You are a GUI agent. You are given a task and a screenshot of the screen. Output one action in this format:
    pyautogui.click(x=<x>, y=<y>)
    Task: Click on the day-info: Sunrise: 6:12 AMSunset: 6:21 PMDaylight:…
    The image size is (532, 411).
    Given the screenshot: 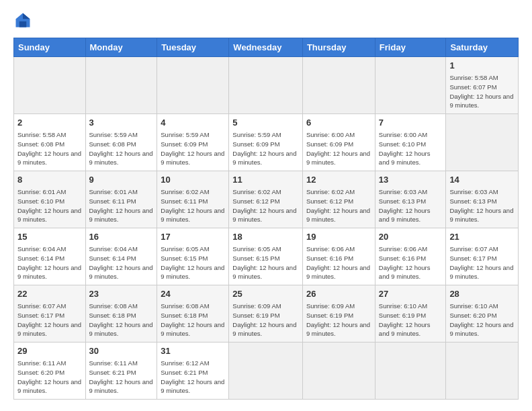 What is the action you would take?
    pyautogui.click(x=193, y=377)
    